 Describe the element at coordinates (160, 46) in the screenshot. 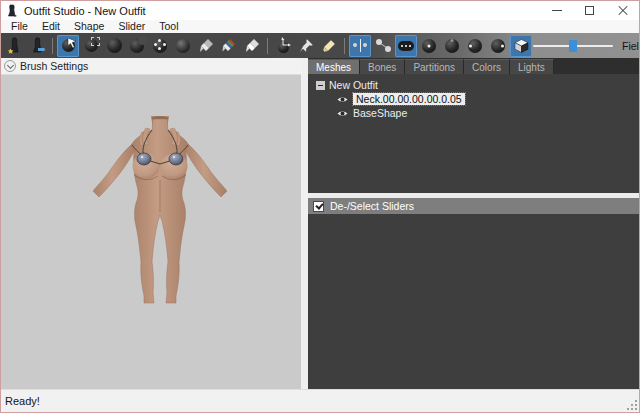

I see `move-brush-button` at that location.